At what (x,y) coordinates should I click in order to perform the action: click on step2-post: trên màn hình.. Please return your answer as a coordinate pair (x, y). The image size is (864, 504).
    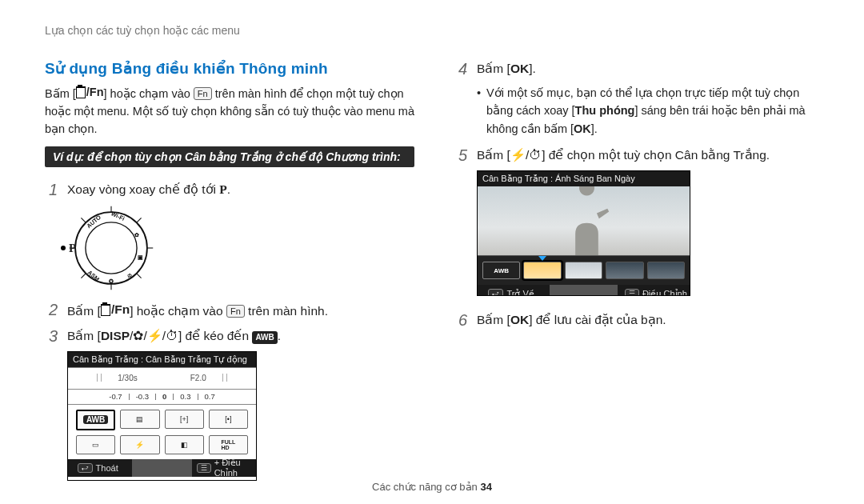
    Looking at the image, I should click on (286, 310).